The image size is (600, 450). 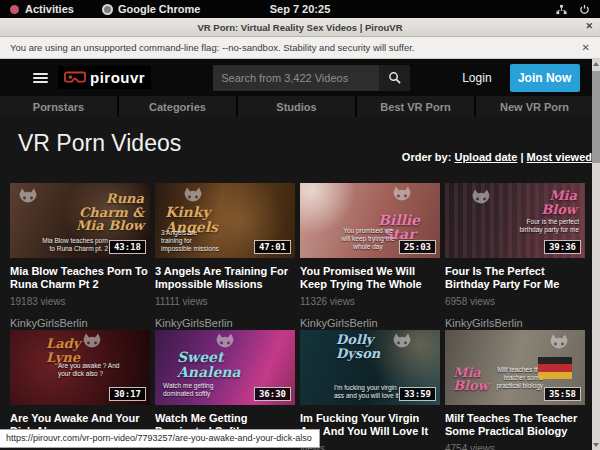 What do you see at coordinates (596, 445) in the screenshot?
I see `scrollbar-down-arrow` at bounding box center [596, 445].